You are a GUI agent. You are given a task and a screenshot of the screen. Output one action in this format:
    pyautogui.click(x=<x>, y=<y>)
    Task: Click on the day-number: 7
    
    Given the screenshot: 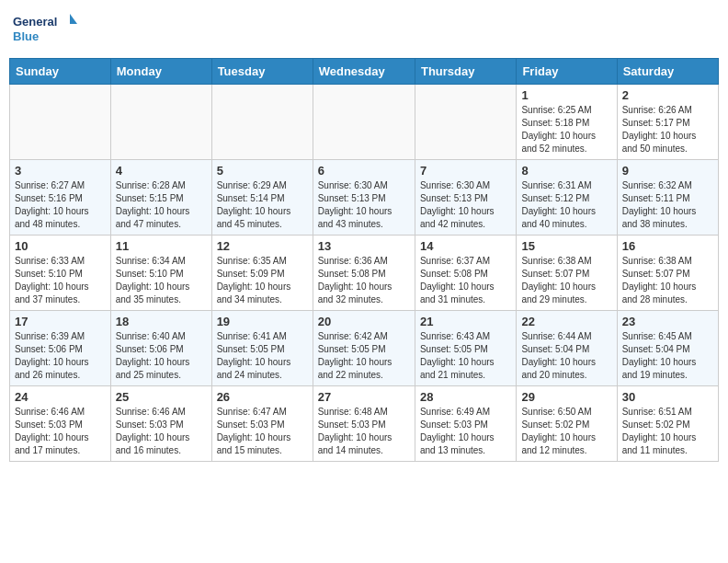 What is the action you would take?
    pyautogui.click(x=465, y=171)
    